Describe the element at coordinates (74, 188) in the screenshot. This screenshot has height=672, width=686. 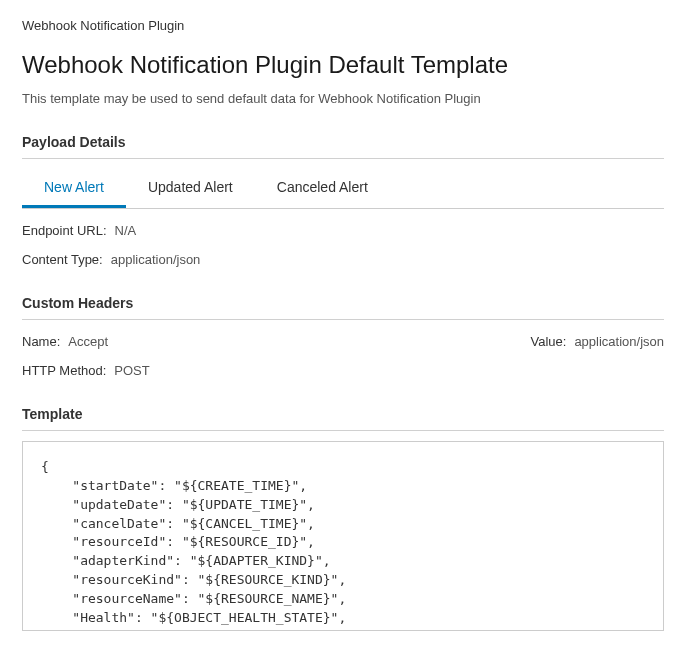
I see `tab-new-alert: New Alert` at that location.